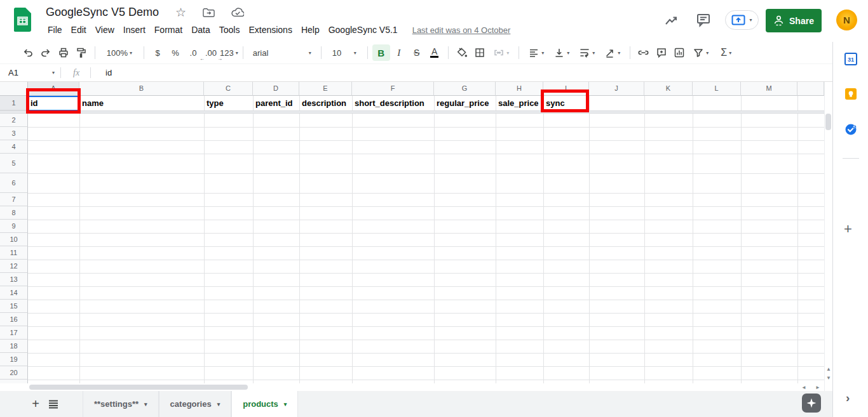 This screenshot has height=417, width=868. I want to click on column-header-L: L, so click(717, 89).